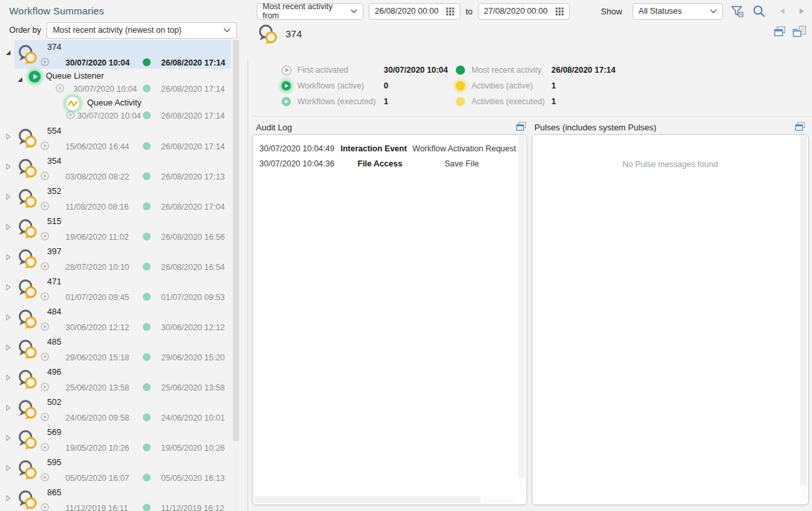 This screenshot has width=812, height=511. What do you see at coordinates (116, 470) in the screenshot?
I see `workflow-tree-item: 595 05/05/2020 16:07 05/05/2020 16:13` at bounding box center [116, 470].